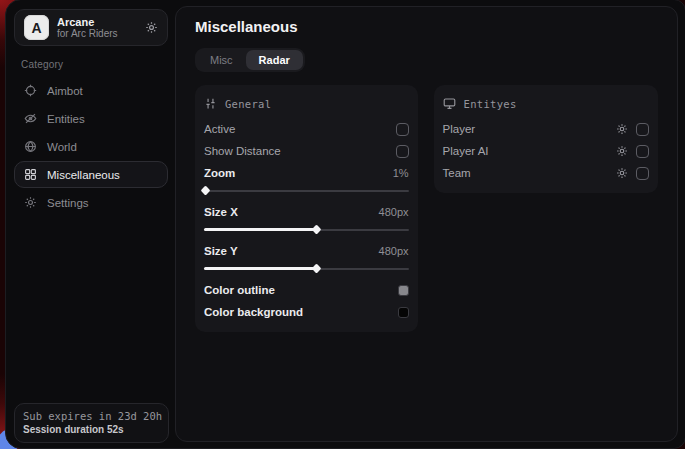  What do you see at coordinates (306, 290) in the screenshot?
I see `row-color-outline: Color outline` at bounding box center [306, 290].